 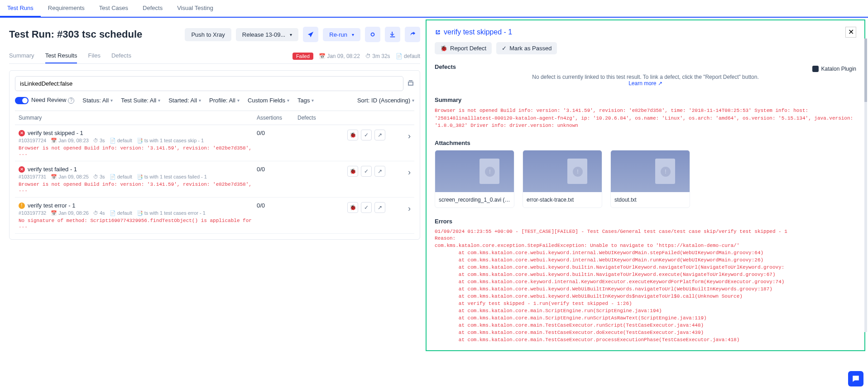 I want to click on filter-profile: Profile: All, so click(x=225, y=101).